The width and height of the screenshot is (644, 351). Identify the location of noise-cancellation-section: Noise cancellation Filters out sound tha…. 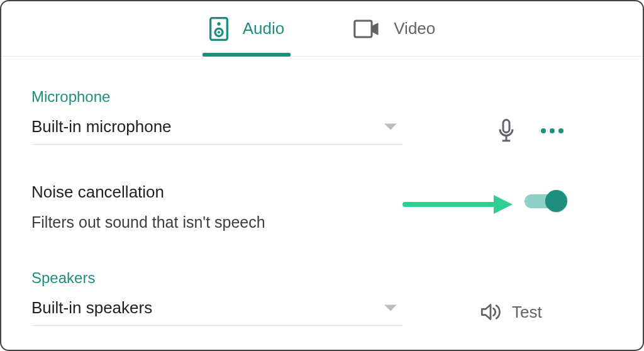
(322, 207).